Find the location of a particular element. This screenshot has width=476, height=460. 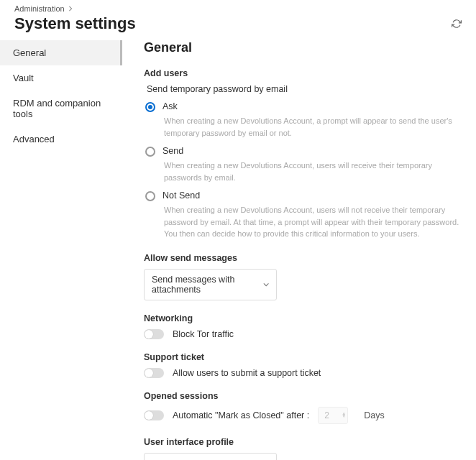

sidebar-item-label: RDM and companion tools is located at coordinates (57, 109).